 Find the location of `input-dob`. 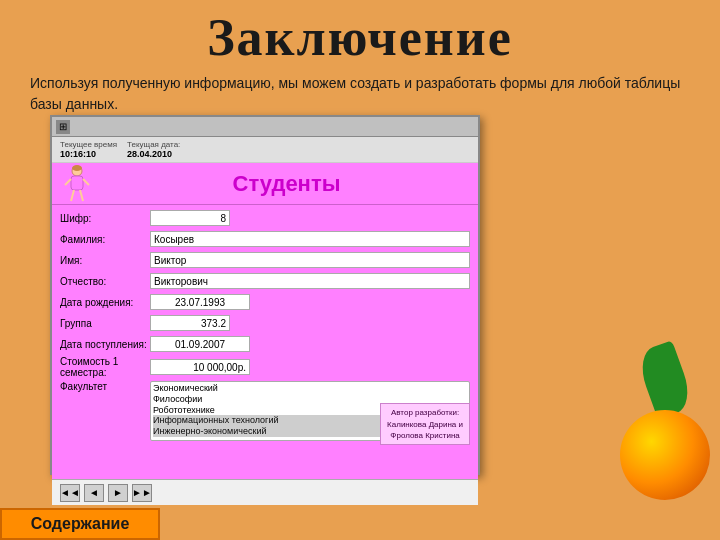

input-dob is located at coordinates (200, 302).